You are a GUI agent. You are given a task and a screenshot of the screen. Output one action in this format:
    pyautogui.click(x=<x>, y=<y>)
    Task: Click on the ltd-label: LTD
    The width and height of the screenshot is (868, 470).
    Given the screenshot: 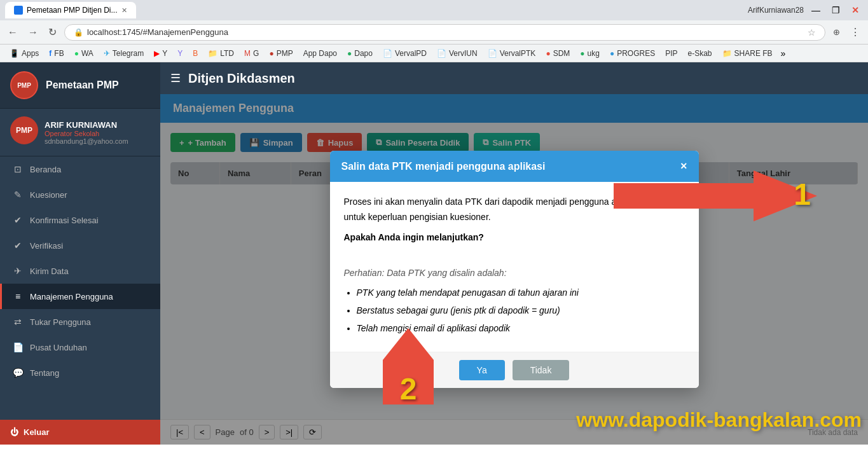 What is the action you would take?
    pyautogui.click(x=227, y=53)
    